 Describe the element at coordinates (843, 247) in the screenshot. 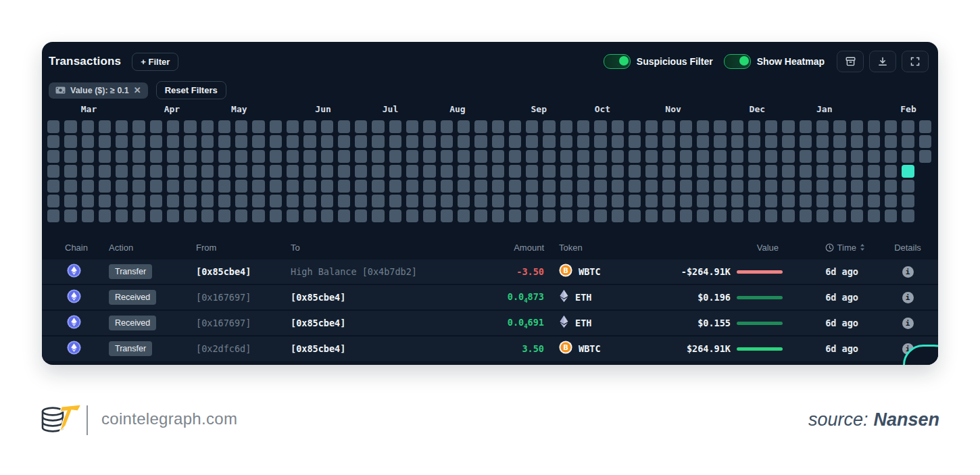

I see `col-header-time-sort: Time` at that location.